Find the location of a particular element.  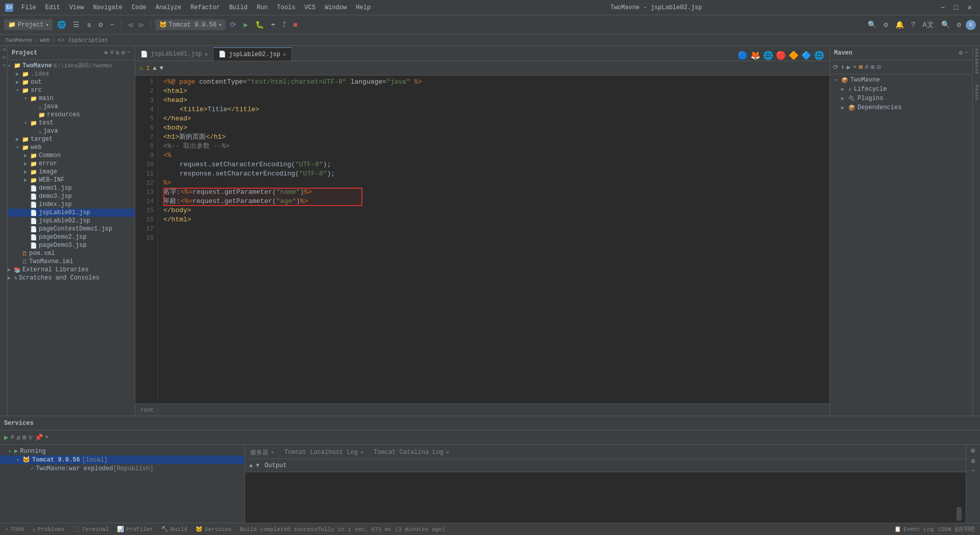

settings-gear-button: ⚙ is located at coordinates (886, 24).